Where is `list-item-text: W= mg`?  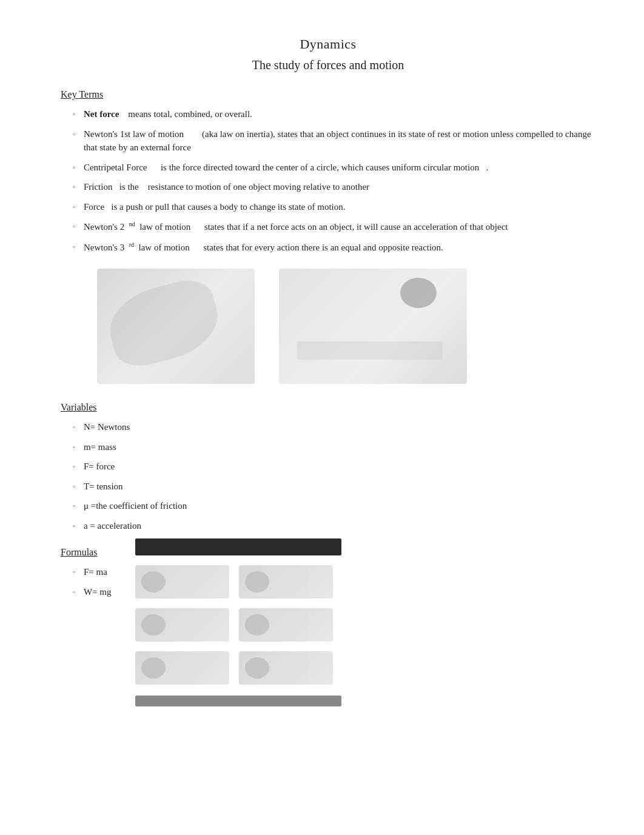 list-item-text: W= mg is located at coordinates (98, 592).